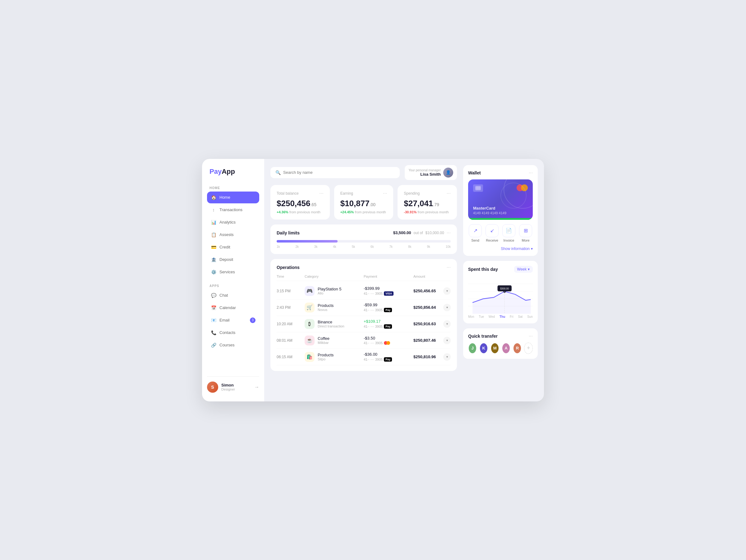 Image resolution: width=746 pixels, height=560 pixels. What do you see at coordinates (475, 240) in the screenshot?
I see `send-label: Send` at bounding box center [475, 240].